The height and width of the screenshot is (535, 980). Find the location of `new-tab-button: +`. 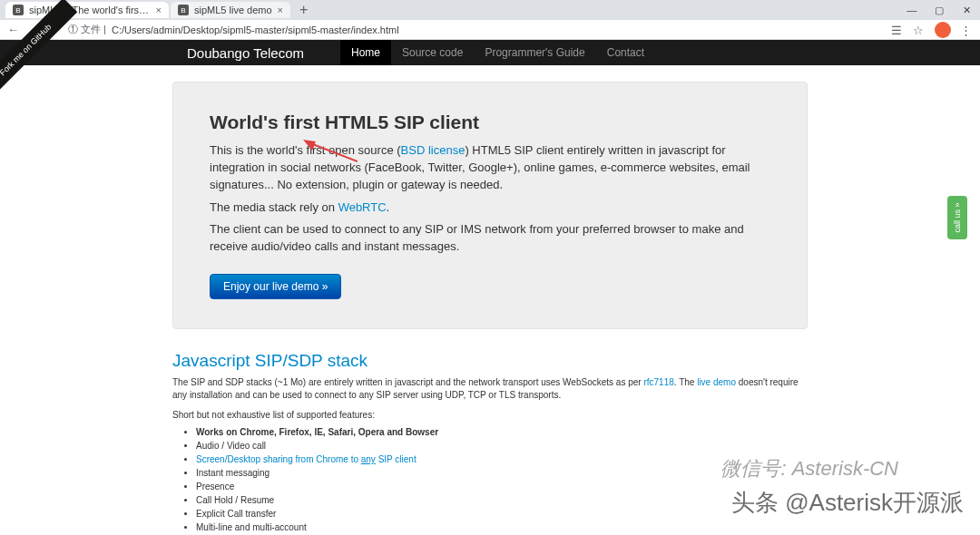

new-tab-button: + is located at coordinates (303, 10).